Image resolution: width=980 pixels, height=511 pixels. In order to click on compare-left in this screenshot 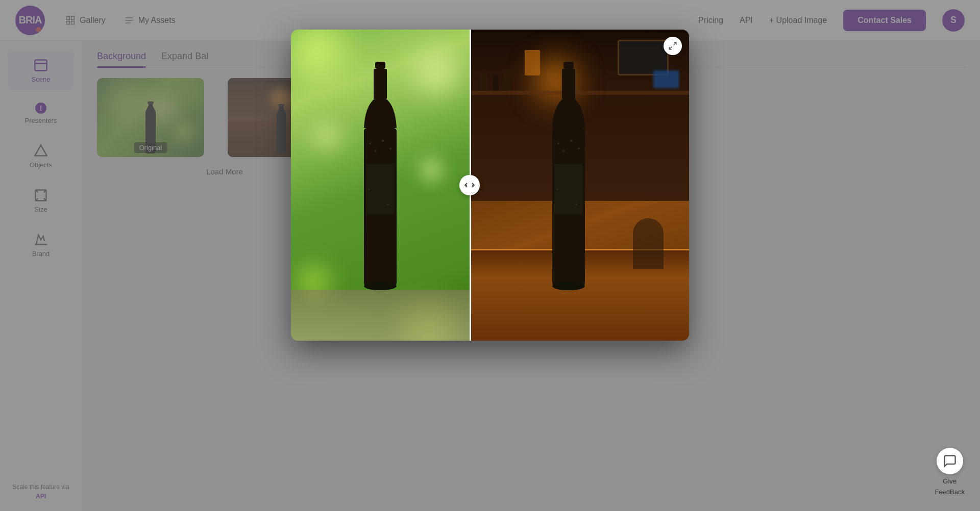, I will do `click(380, 185)`.